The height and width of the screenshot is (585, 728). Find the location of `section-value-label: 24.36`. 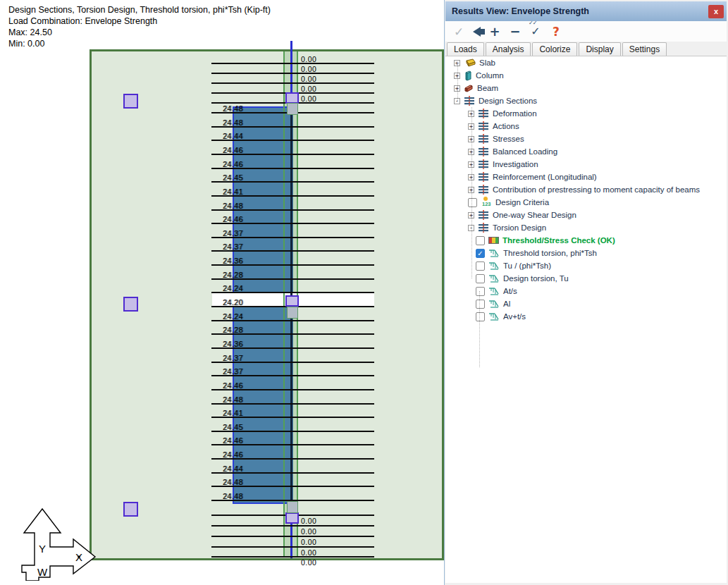

section-value-label: 24.36 is located at coordinates (233, 344).